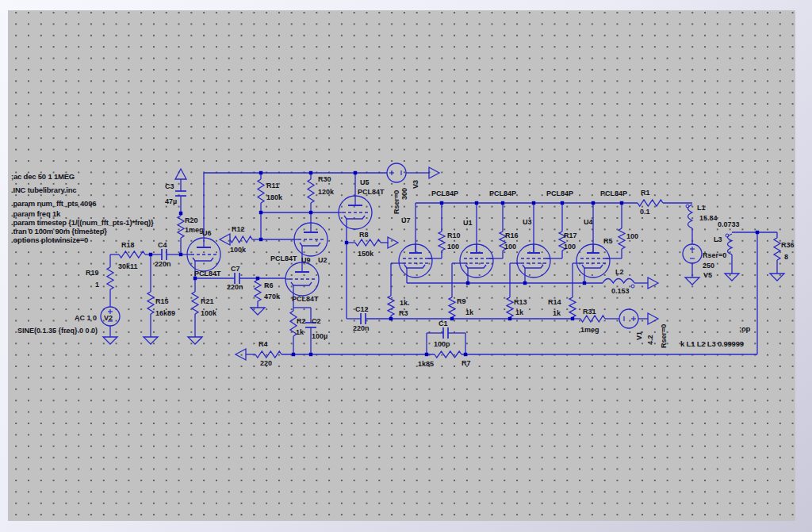 The width and height of the screenshot is (812, 532). What do you see at coordinates (639, 336) in the screenshot?
I see `label-V1: V1` at bounding box center [639, 336].